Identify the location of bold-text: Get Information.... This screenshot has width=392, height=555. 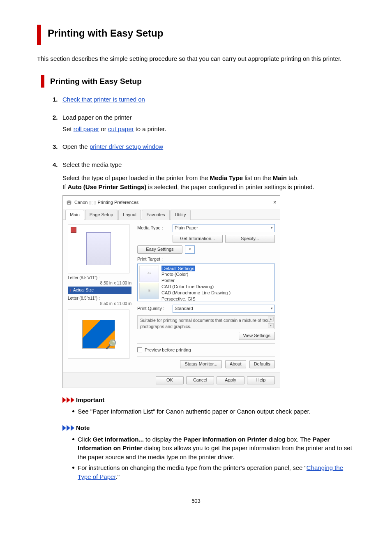
(118, 439).